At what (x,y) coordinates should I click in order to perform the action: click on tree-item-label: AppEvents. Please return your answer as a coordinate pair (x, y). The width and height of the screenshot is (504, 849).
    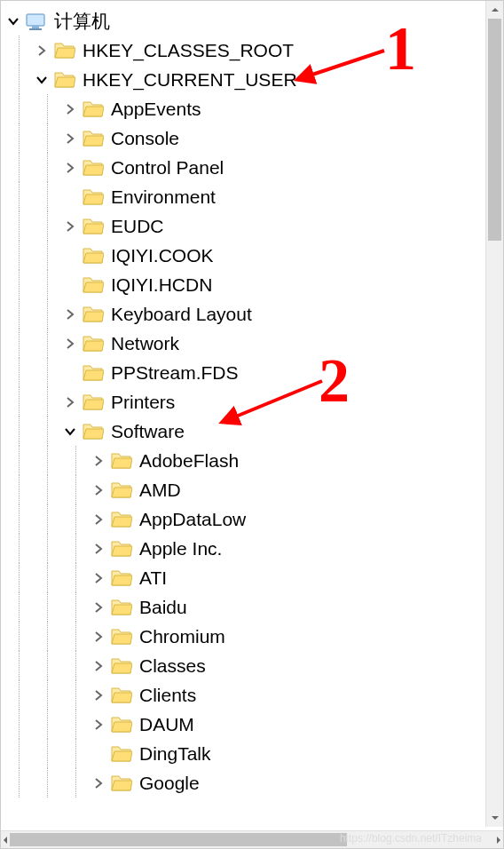
    Looking at the image, I should click on (156, 109).